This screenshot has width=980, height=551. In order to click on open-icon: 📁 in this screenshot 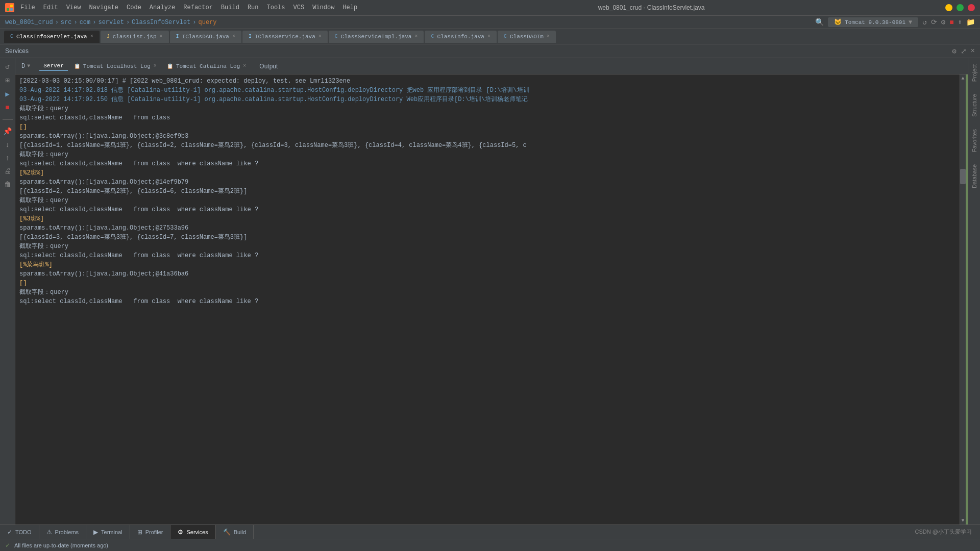, I will do `click(971, 22)`.